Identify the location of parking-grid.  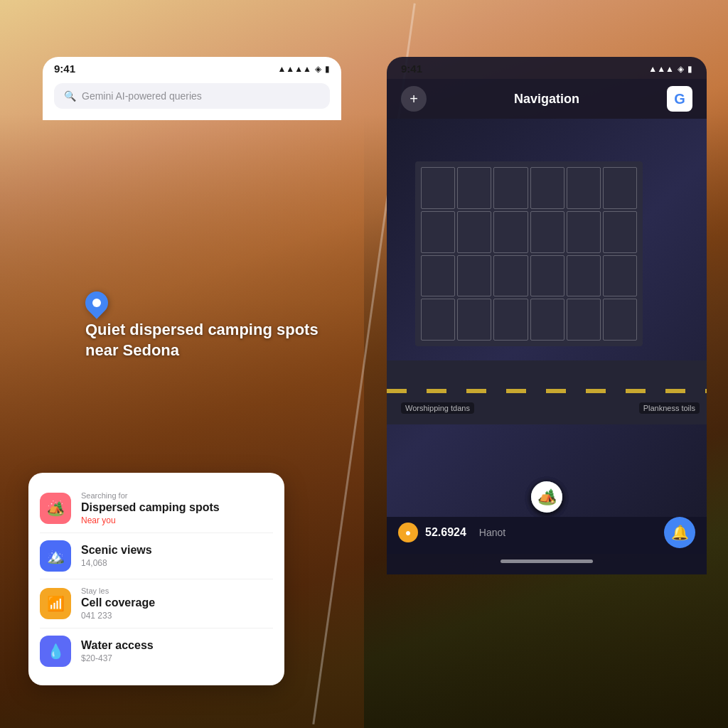
(529, 254).